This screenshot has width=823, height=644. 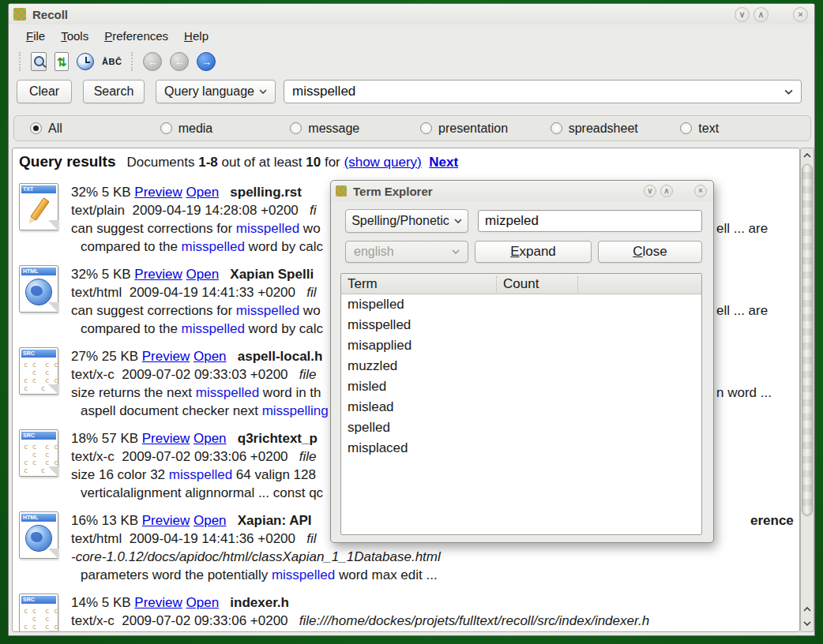 I want to click on scrollbar-thumb, so click(x=807, y=340).